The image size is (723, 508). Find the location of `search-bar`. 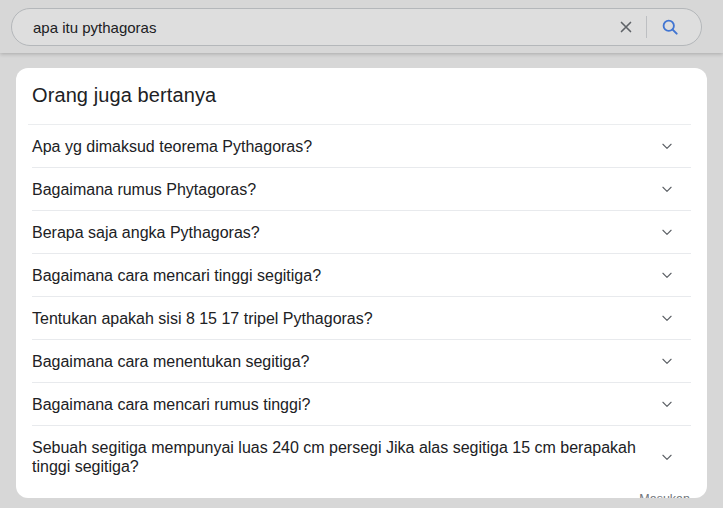

search-bar is located at coordinates (356, 27).